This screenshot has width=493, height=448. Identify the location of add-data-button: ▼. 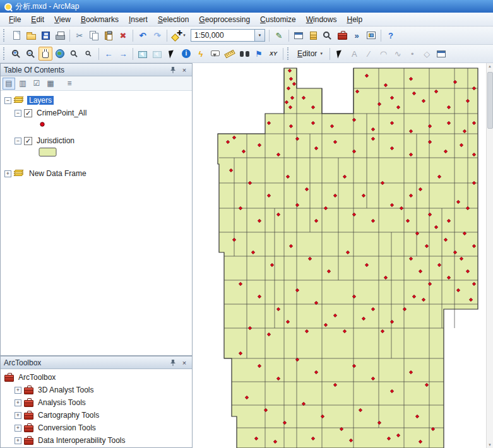
(179, 35).